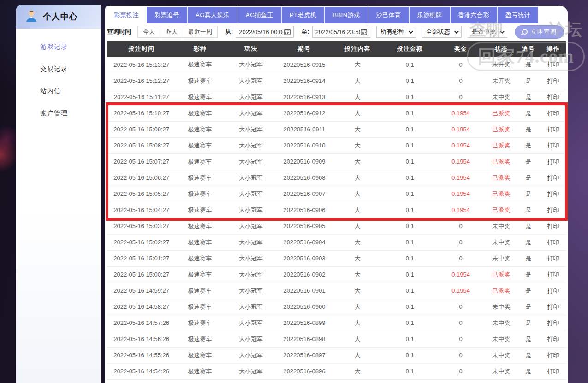 The height and width of the screenshot is (383, 588). Describe the element at coordinates (338, 32) in the screenshot. I see `date-to-input` at that location.